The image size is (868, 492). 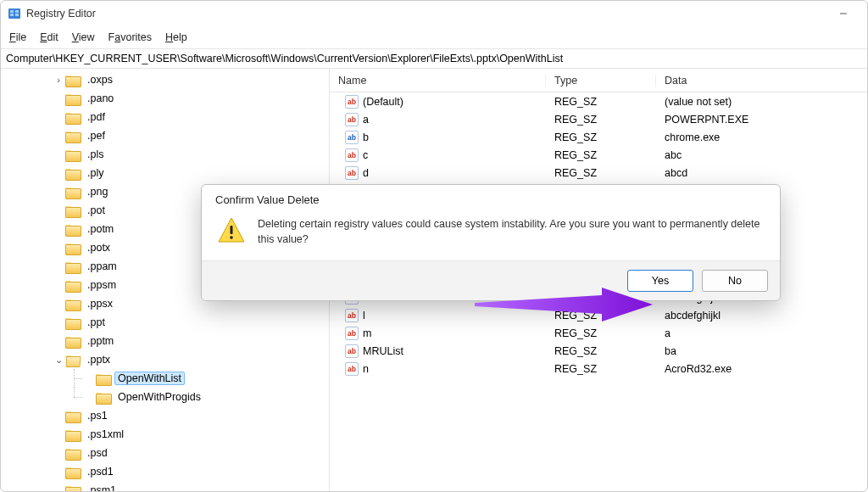 What do you see at coordinates (98, 248) in the screenshot?
I see `tree-label: .potx` at bounding box center [98, 248].